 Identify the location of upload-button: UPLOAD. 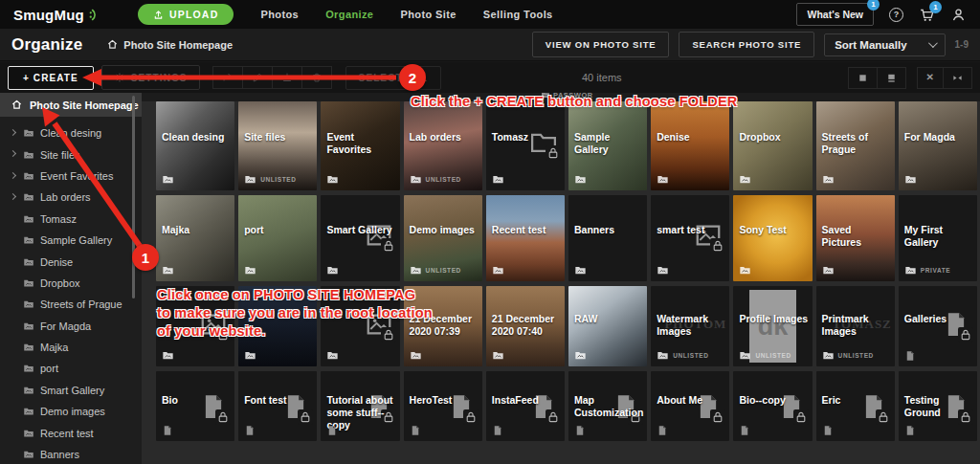
(186, 14).